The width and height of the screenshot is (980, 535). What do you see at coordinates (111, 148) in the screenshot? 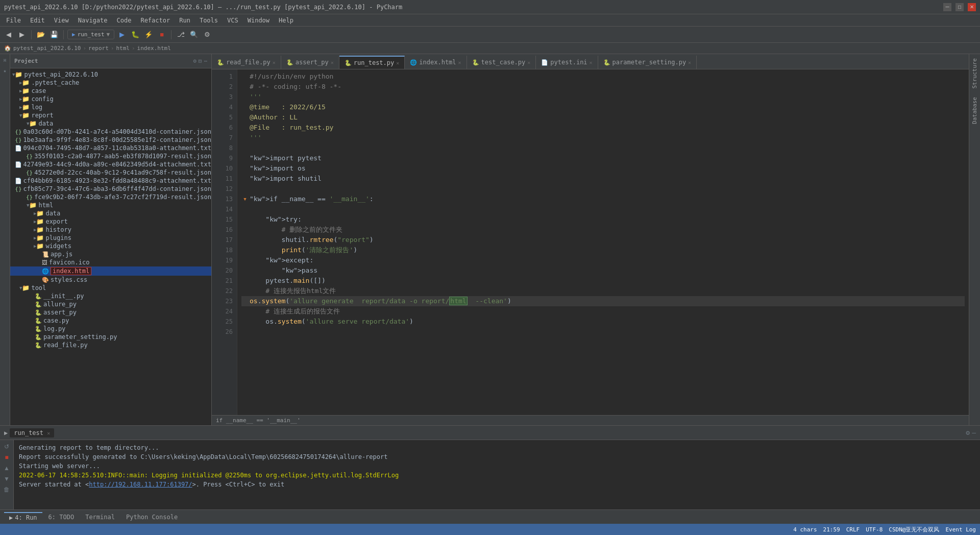
I see `tree-file-094c0704-7495-48d7-a857-11c0ab5318a0-attachment-txt: 📄094c0704-7495-48d7-a857-11c0ab5318a0-at…` at bounding box center [111, 148].